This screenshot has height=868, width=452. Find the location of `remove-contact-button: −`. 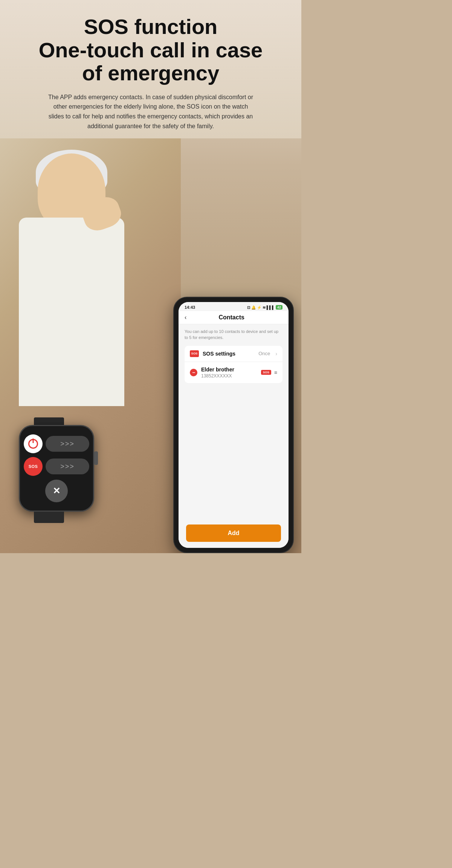

remove-contact-button: − is located at coordinates (194, 373).